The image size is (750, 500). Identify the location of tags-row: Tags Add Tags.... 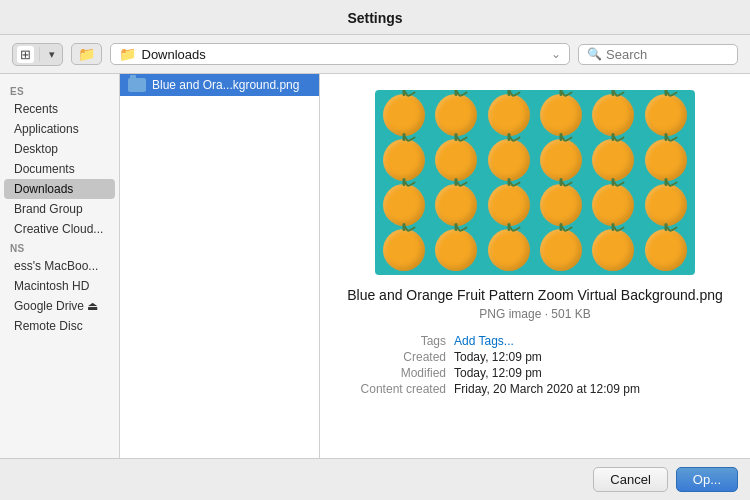
(535, 341).